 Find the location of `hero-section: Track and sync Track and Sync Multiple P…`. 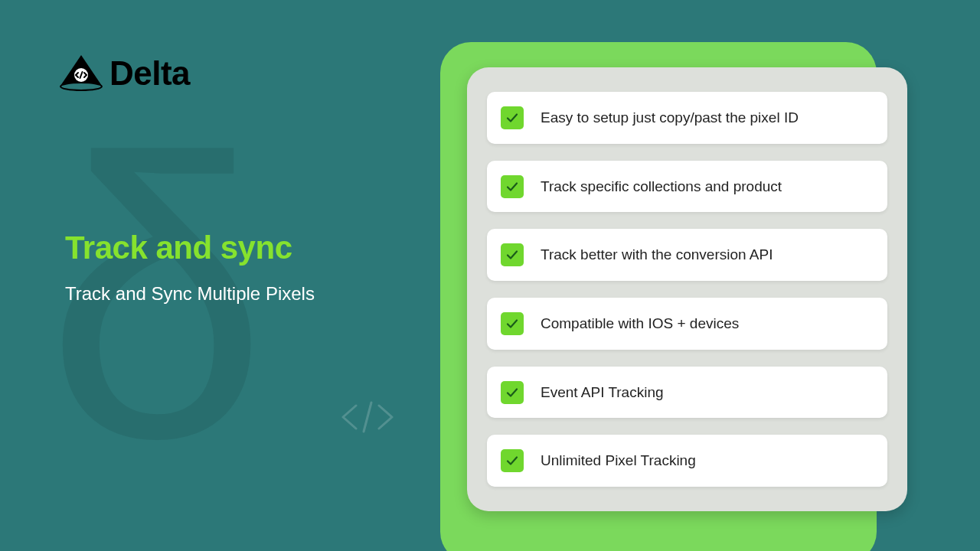

hero-section: Track and sync Track and Sync Multiple P… is located at coordinates (190, 267).